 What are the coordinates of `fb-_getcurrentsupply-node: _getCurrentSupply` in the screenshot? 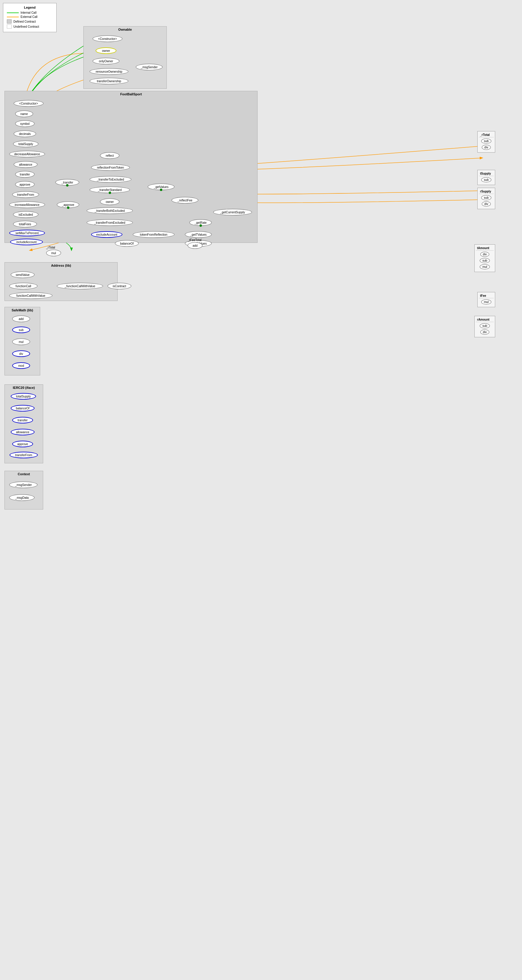 It's located at (233, 212).